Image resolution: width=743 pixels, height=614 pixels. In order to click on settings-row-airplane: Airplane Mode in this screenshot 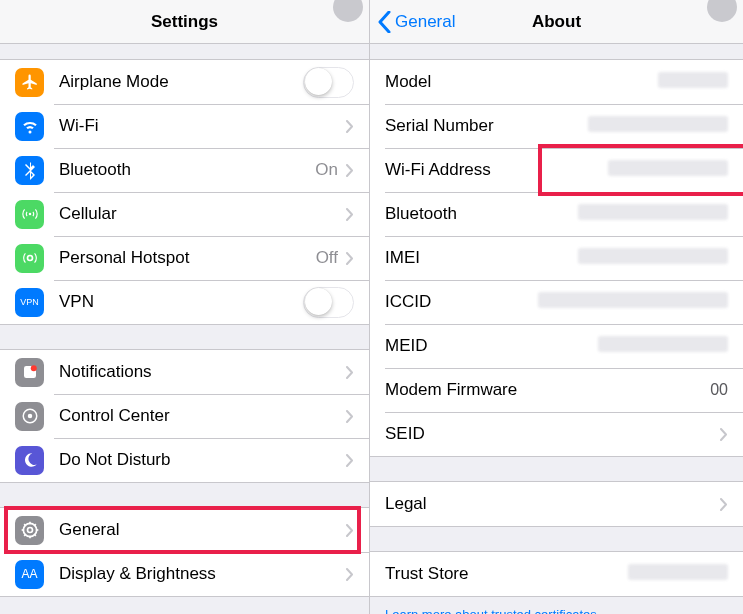, I will do `click(184, 82)`.